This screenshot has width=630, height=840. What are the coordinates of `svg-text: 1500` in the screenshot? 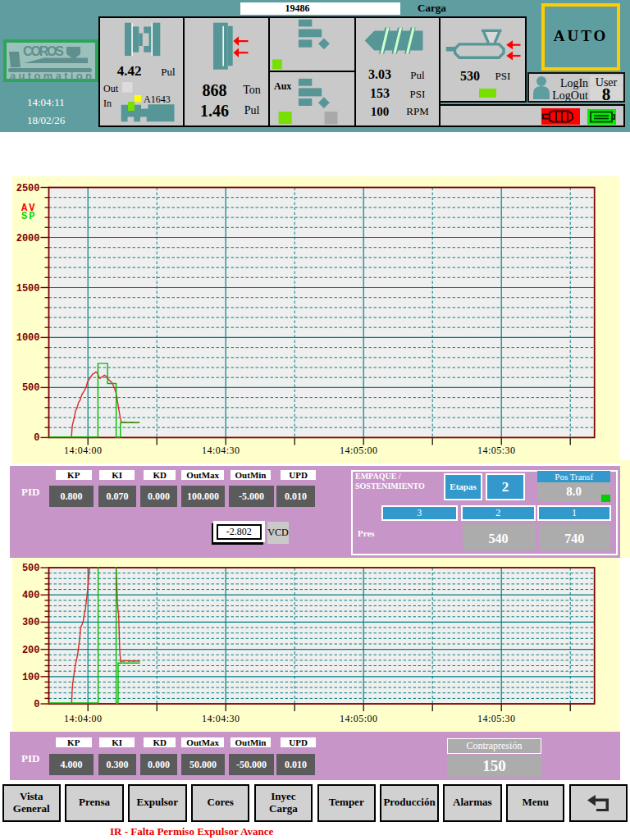 It's located at (28, 289).